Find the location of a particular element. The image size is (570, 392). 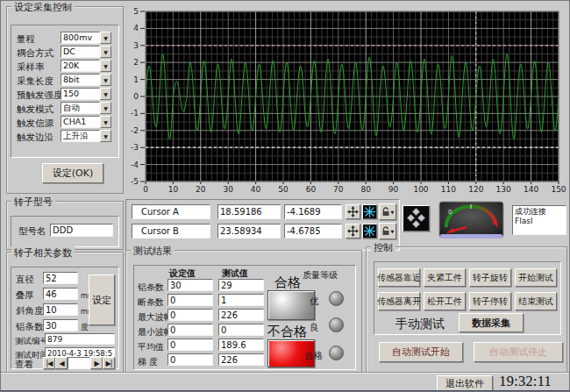

grade-pass-led is located at coordinates (337, 353).